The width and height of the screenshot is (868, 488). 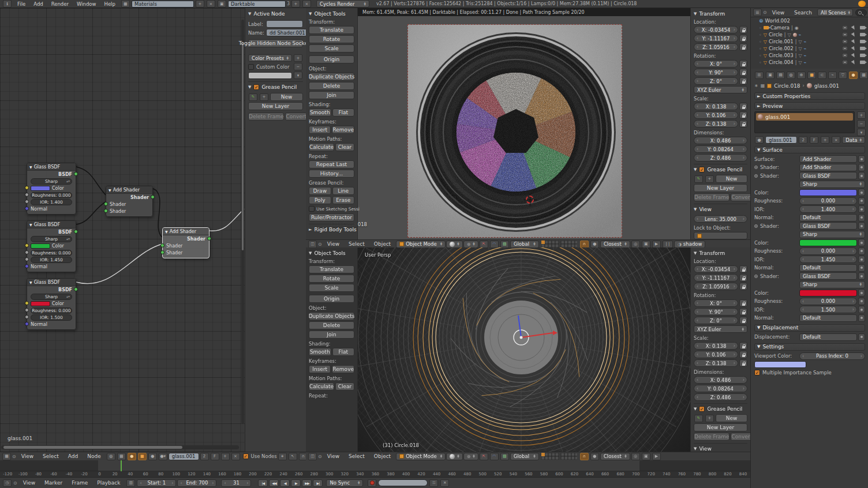 What do you see at coordinates (862, 35) in the screenshot?
I see `render-icon` at bounding box center [862, 35].